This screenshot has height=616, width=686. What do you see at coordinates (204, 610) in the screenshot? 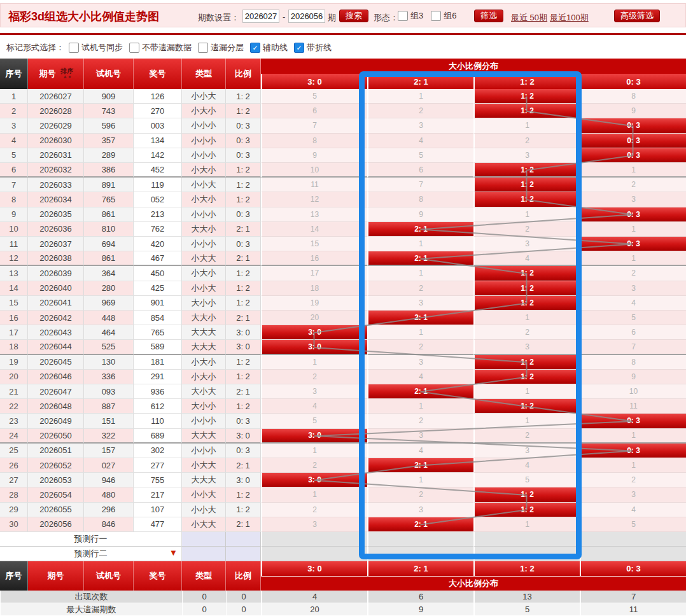
I see `summary-type-value: 0` at bounding box center [204, 610].